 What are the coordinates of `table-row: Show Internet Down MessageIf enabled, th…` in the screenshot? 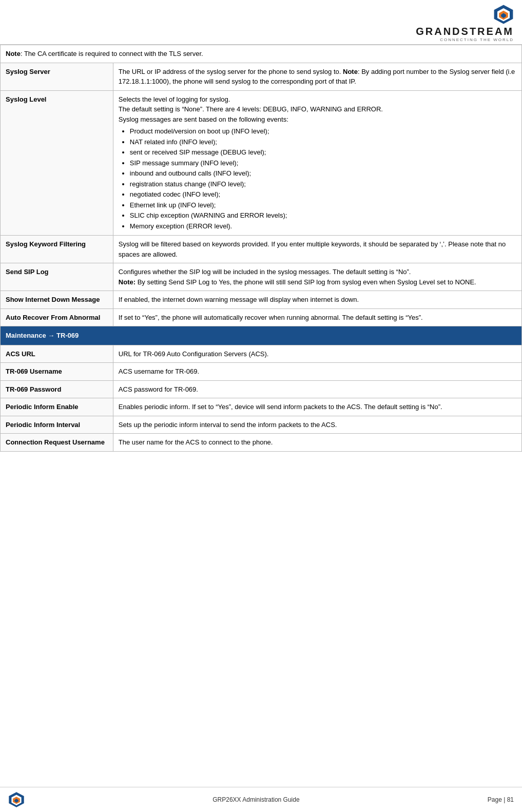 It's located at (261, 300).